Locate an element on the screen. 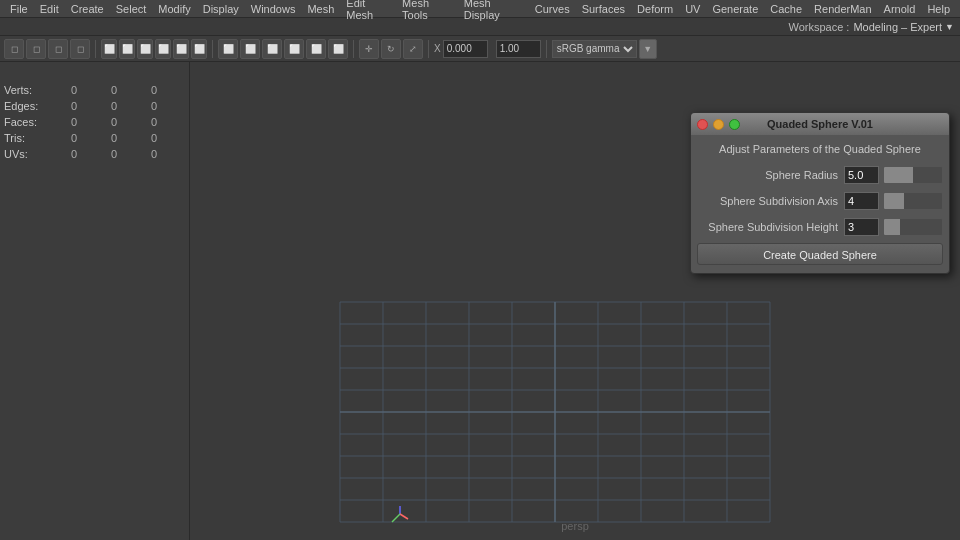 This screenshot has width=960, height=540. stats-label-1: Edges: is located at coordinates (29, 106).